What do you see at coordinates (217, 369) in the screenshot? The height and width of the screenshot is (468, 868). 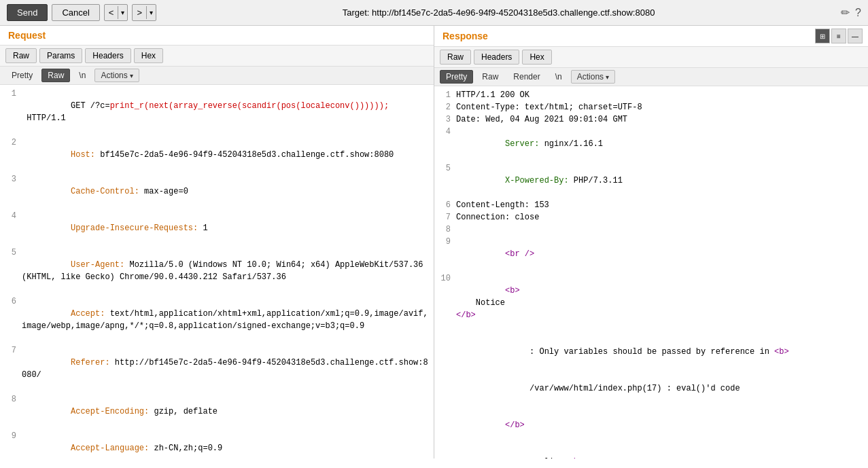 I see `request-line-7: 7 Referer: http://bf145e7c-2da5-4e96-94f…` at bounding box center [217, 369].